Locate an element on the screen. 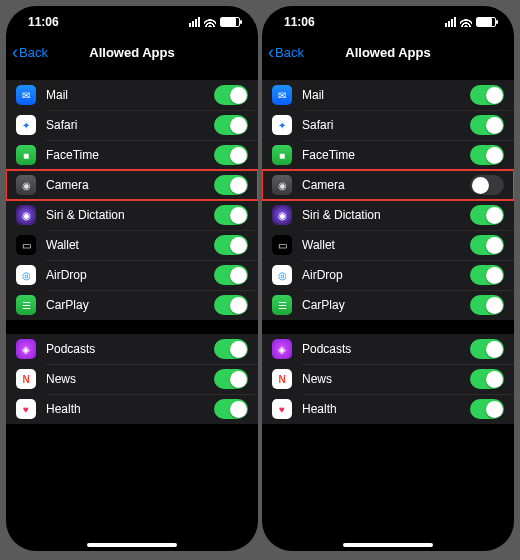 Image resolution: width=520 pixels, height=560 pixels. wifi-icon is located at coordinates (466, 22).